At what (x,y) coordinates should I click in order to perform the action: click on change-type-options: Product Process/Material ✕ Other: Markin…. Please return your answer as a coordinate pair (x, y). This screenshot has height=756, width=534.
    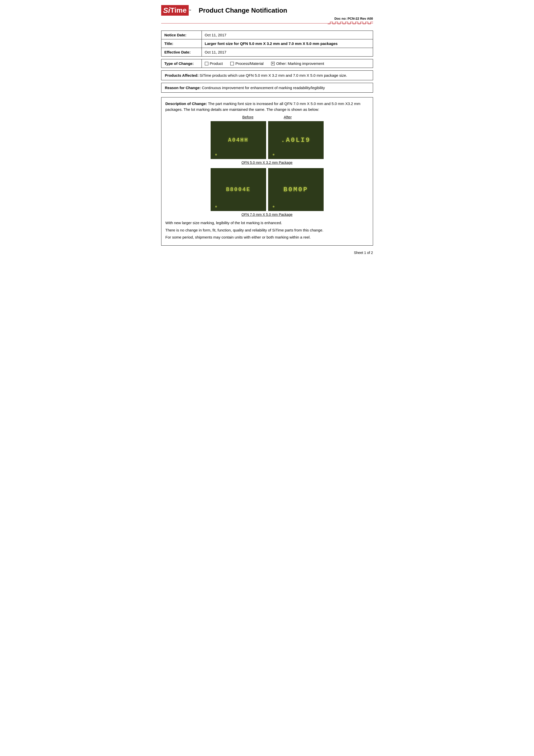
    Looking at the image, I should click on (288, 63).